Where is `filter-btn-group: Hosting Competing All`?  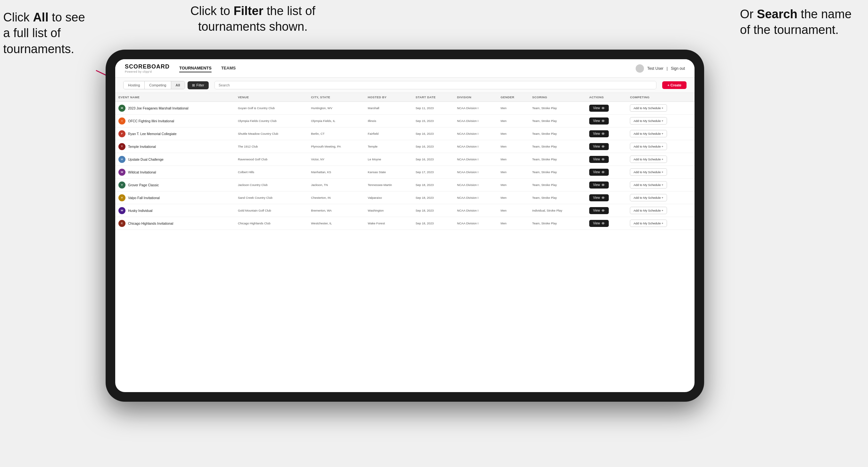 filter-btn-group: Hosting Competing All is located at coordinates (154, 85).